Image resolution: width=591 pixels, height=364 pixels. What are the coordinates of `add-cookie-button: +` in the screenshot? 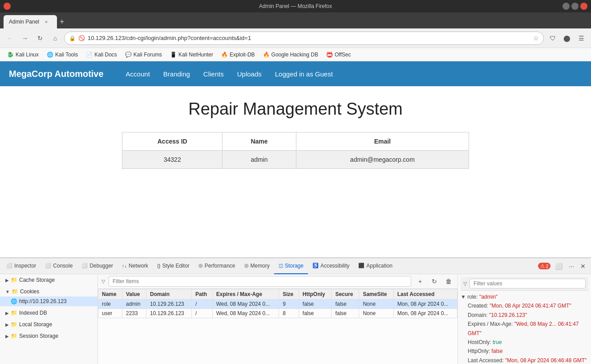 It's located at (420, 281).